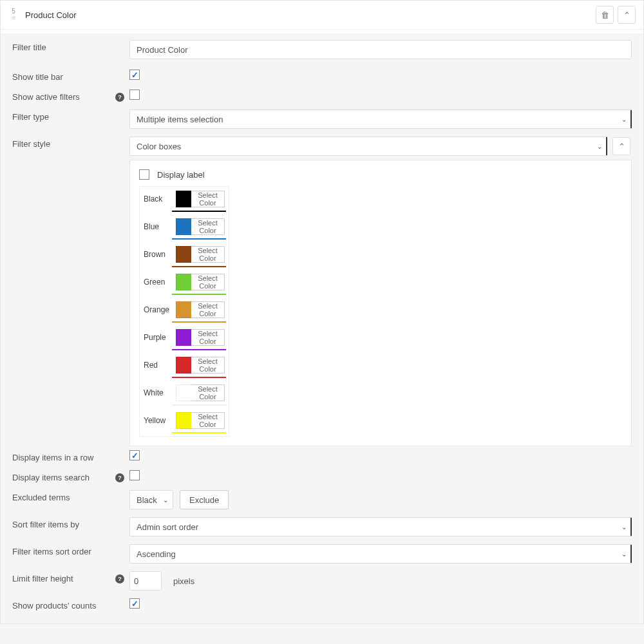 This screenshot has width=644, height=644. What do you see at coordinates (627, 15) in the screenshot?
I see `collapse-button: ⌃` at bounding box center [627, 15].